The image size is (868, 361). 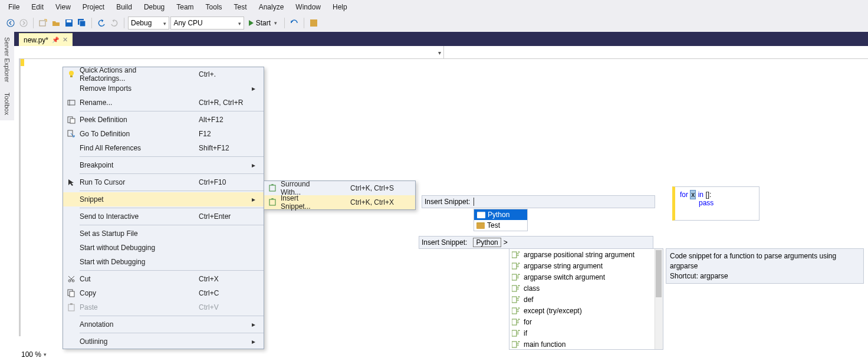 I want to click on snippet-item-argparse-string-argument: argparse string argument, so click(x=586, y=265).